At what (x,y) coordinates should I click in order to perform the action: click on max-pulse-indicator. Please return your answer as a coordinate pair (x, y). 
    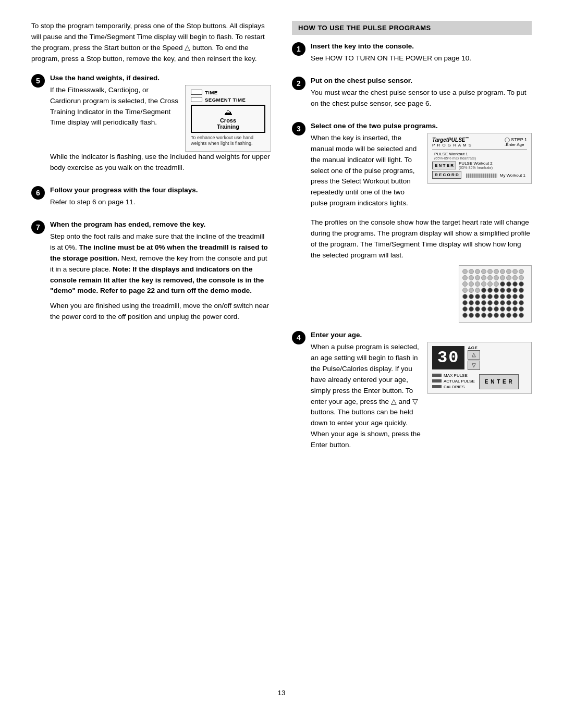
    Looking at the image, I should click on (437, 375).